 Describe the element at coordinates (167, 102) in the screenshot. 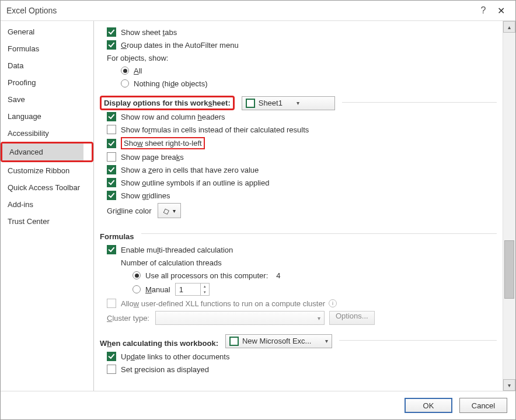

I see `display-worksheet-header: Display options for this worksheet:` at that location.